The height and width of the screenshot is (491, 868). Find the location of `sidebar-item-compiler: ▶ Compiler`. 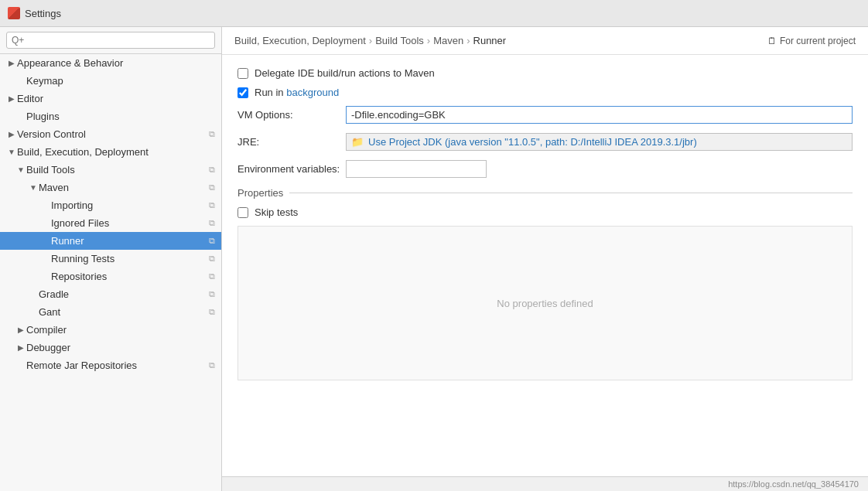

sidebar-item-compiler: ▶ Compiler is located at coordinates (111, 329).